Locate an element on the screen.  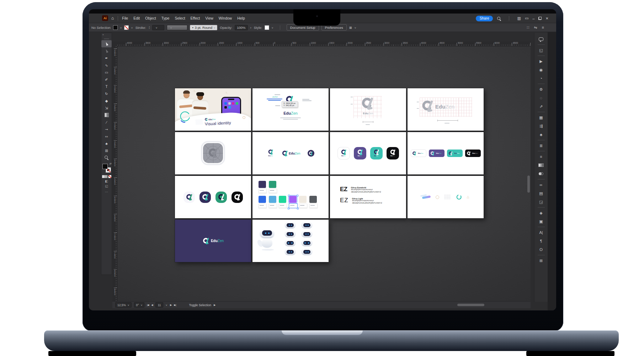
links-panel: ∞ is located at coordinates (541, 185).